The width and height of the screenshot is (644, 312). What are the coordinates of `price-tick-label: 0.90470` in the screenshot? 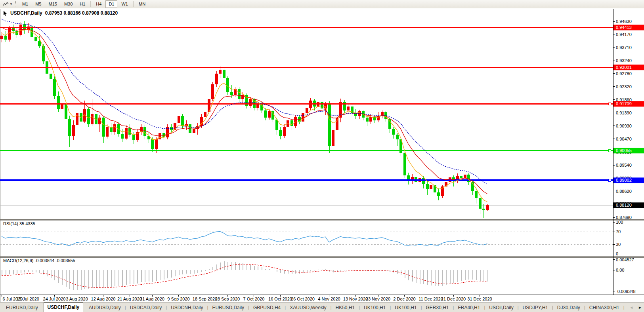 It's located at (624, 139).